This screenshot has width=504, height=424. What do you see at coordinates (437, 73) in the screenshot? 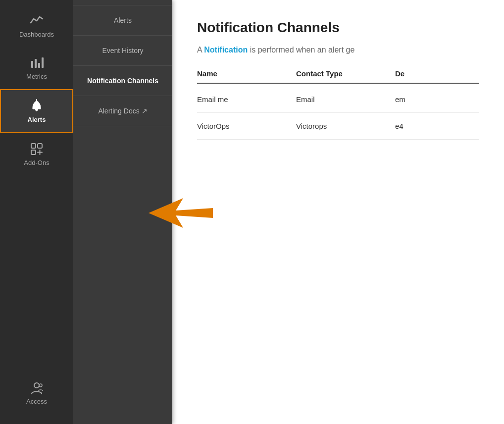
I see `col-header-detail: De` at bounding box center [437, 73].